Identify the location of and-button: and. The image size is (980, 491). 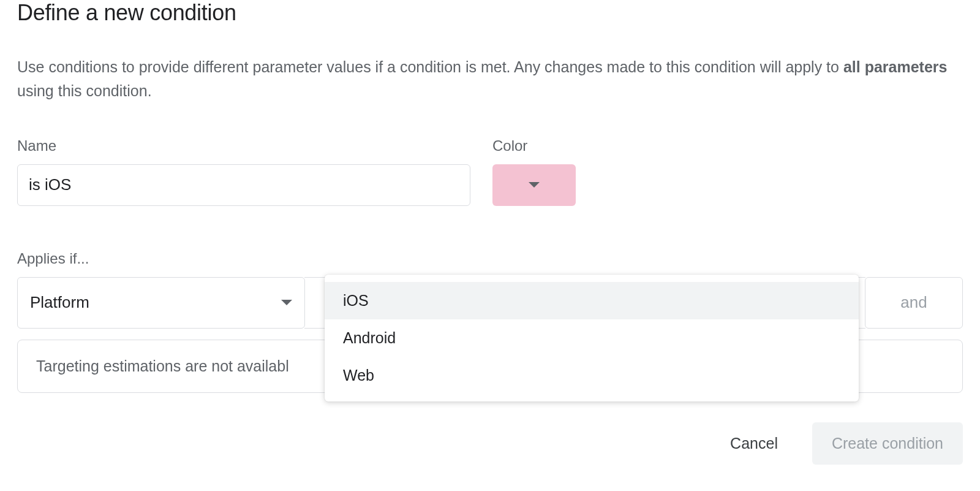
(914, 303).